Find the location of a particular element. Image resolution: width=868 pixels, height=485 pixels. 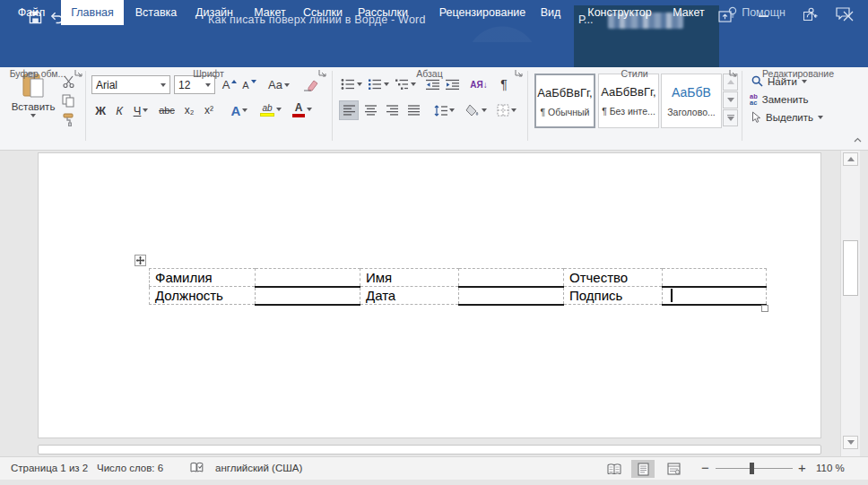

cell-label: Должность is located at coordinates (203, 296).